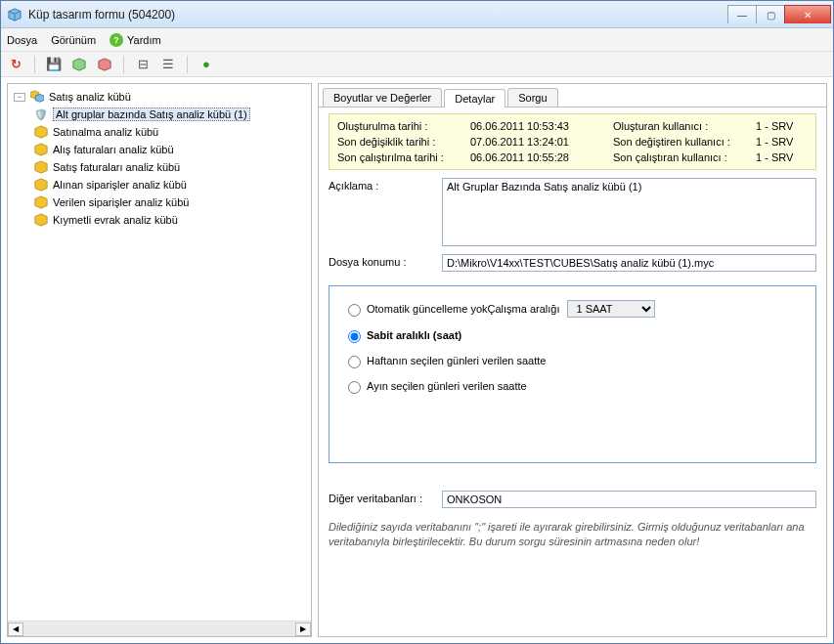  Describe the element at coordinates (417, 64) in the screenshot. I see `toolbar: ↻ 💾 ⊟ ☰ ●` at that location.